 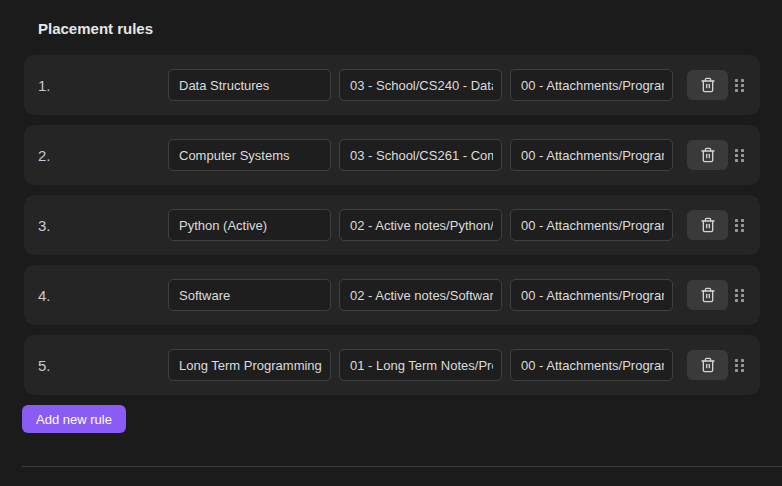 What do you see at coordinates (103, 366) in the screenshot?
I see `rule-number: 5.` at bounding box center [103, 366].